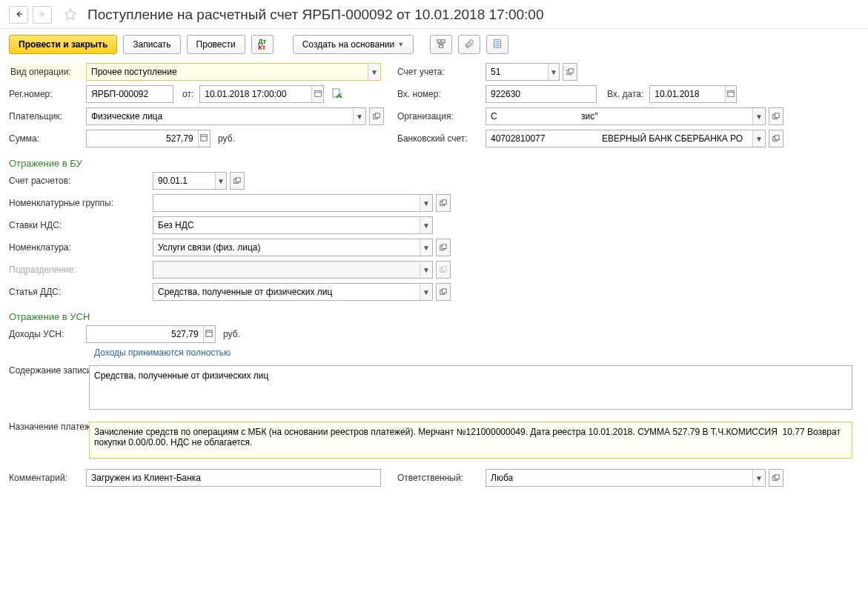 Image resolution: width=868 pixels, height=609 pixels. I want to click on bank-acc-open-button, so click(776, 139).